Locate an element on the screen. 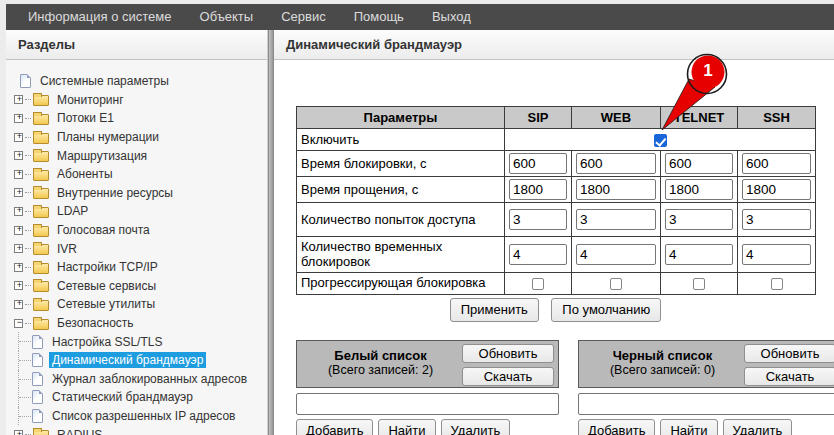 The height and width of the screenshot is (435, 834). menu-item-logout: Выход is located at coordinates (452, 17).